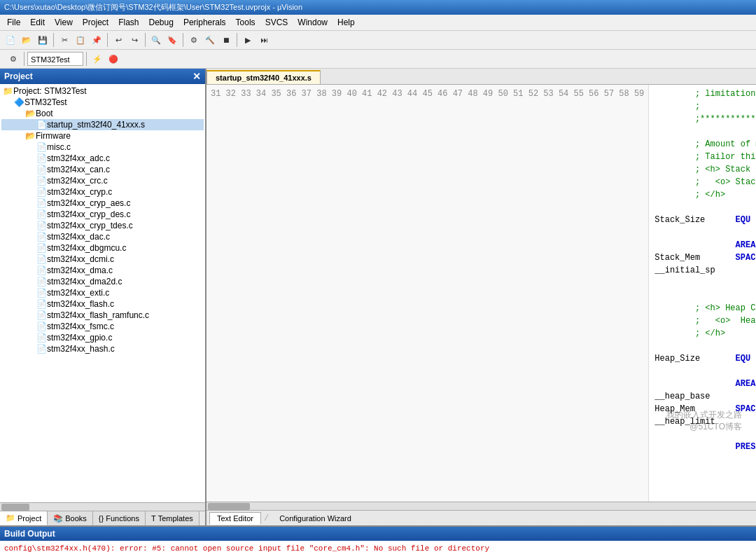 The height and width of the screenshot is (552, 756). I want to click on tree-item: 📄 stm32f4xx_crc.c, so click(102, 181).